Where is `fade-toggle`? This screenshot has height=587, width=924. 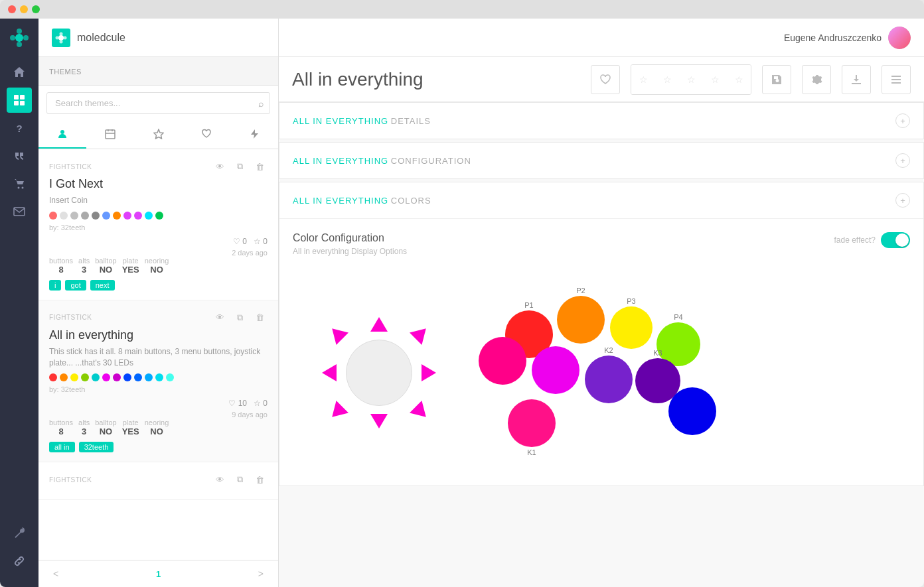
fade-toggle is located at coordinates (895, 240).